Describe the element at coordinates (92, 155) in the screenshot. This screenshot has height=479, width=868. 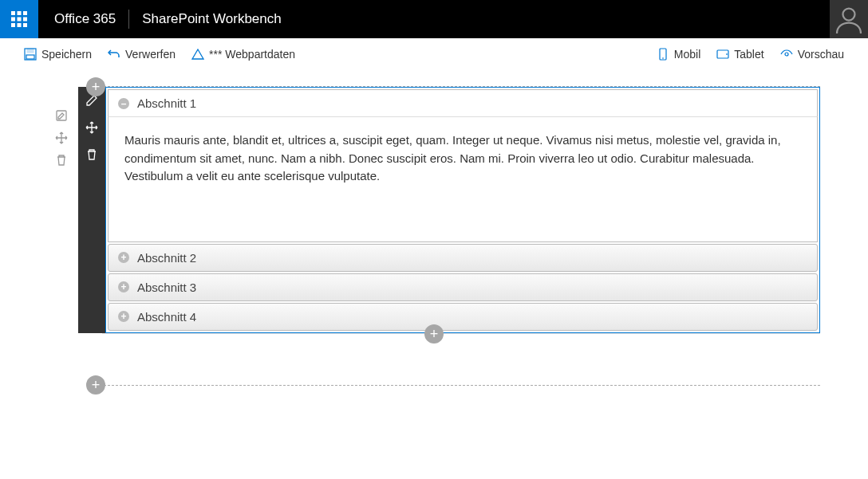
I see `webpart-delete-button` at that location.